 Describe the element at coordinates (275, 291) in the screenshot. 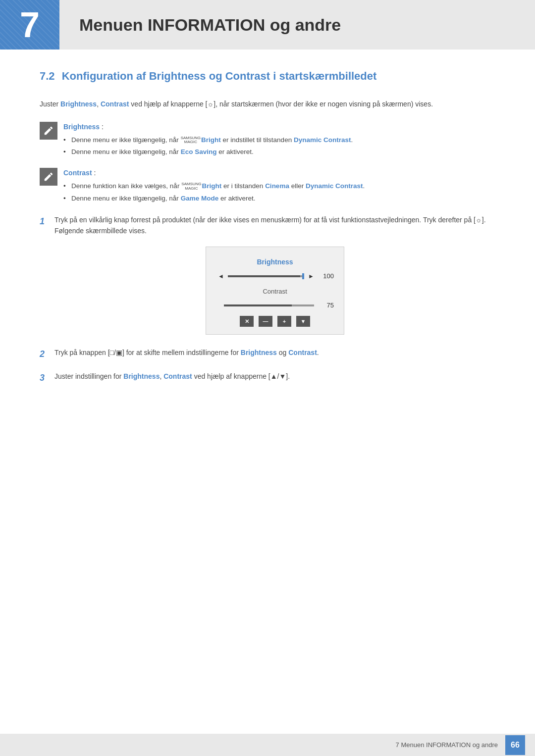

I see `screen-mockup: Brightness ◄ ► 100 Contrast 75 ✕ —` at that location.